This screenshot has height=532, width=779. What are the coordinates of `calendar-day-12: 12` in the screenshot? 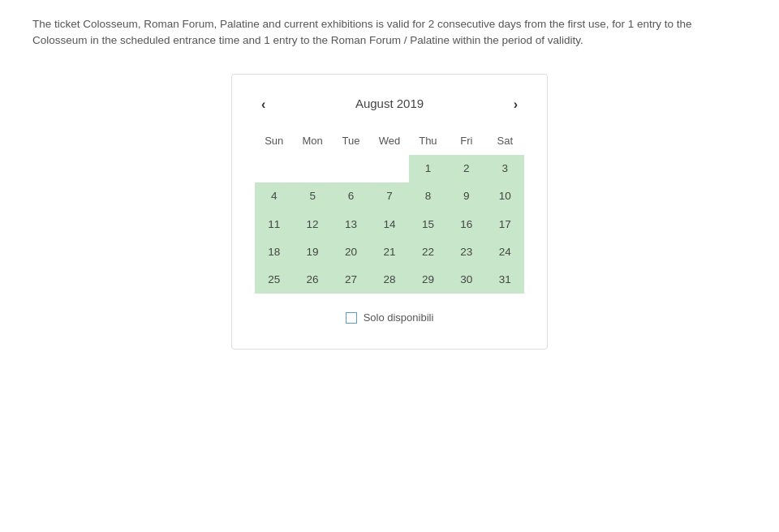 It's located at (312, 225).